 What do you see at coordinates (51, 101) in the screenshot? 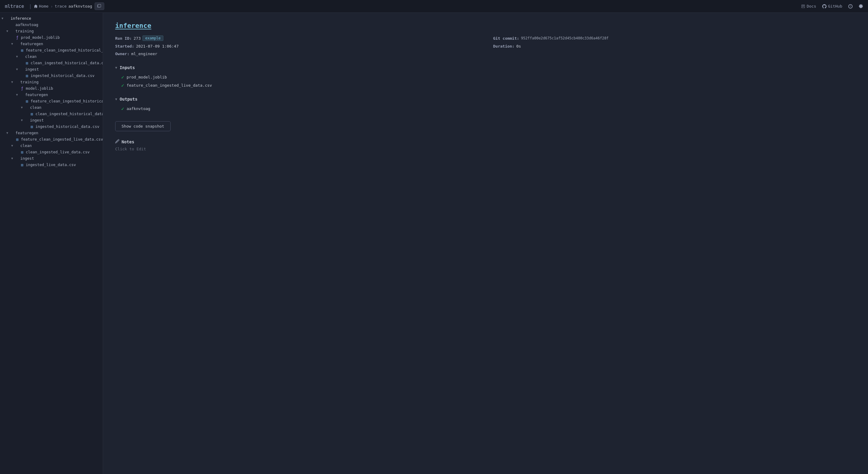
I see `sidebar-item-feature_clean_ingested_historical_data-2: ▤feature_clean_ingested_historical_data.…` at bounding box center [51, 101].